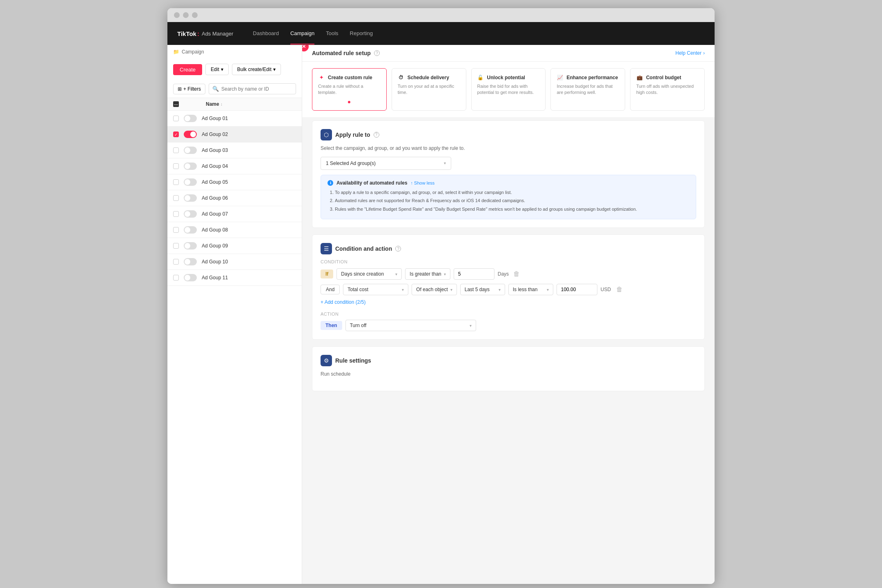 The image size is (882, 588). Describe the element at coordinates (302, 33) in the screenshot. I see `nav-campaign: Campaign` at that location.